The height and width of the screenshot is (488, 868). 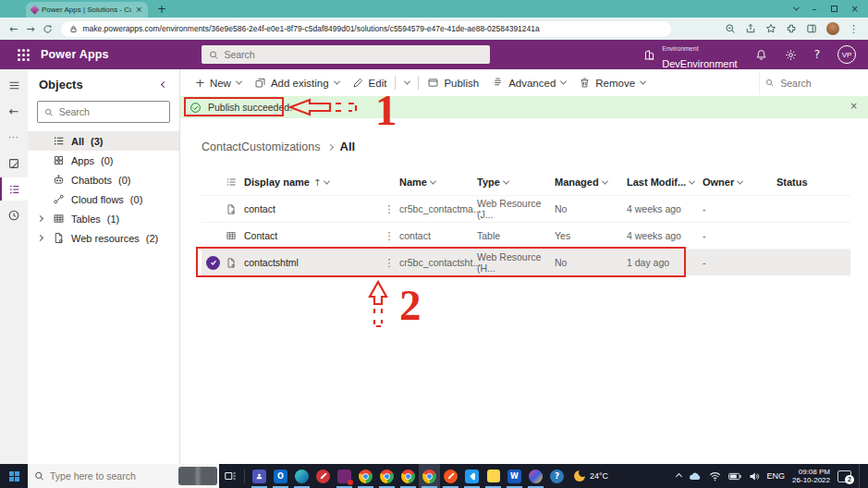 What do you see at coordinates (514, 476) in the screenshot?
I see `taskbar-app-word: W` at bounding box center [514, 476].